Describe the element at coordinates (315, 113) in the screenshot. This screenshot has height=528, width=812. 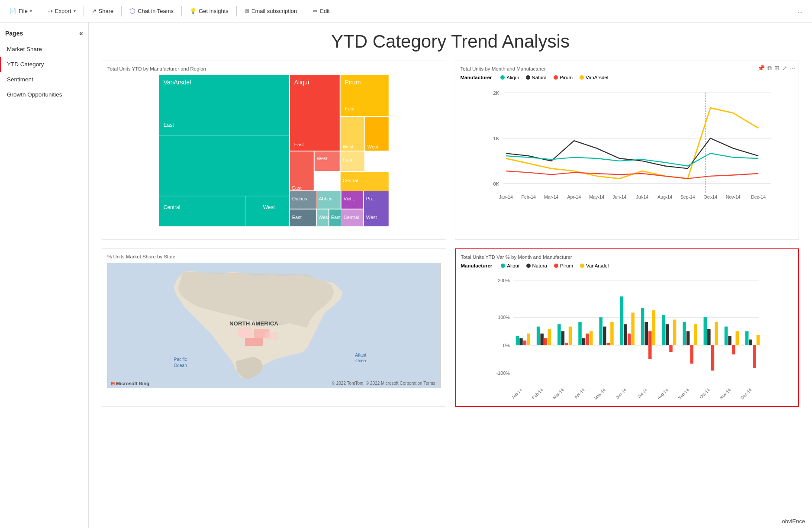
I see `treemap-aliqui-top` at that location.